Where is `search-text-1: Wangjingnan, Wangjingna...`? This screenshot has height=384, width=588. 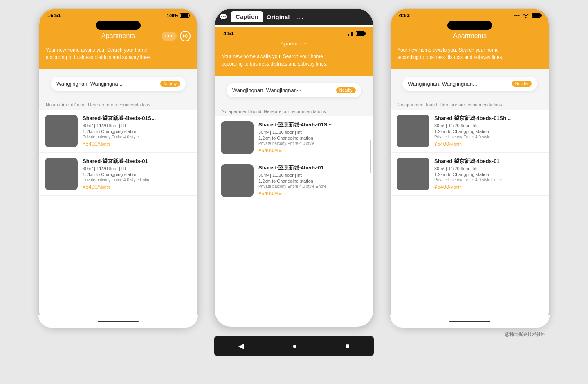
search-text-1: Wangjingnan, Wangjingna... is located at coordinates (90, 84).